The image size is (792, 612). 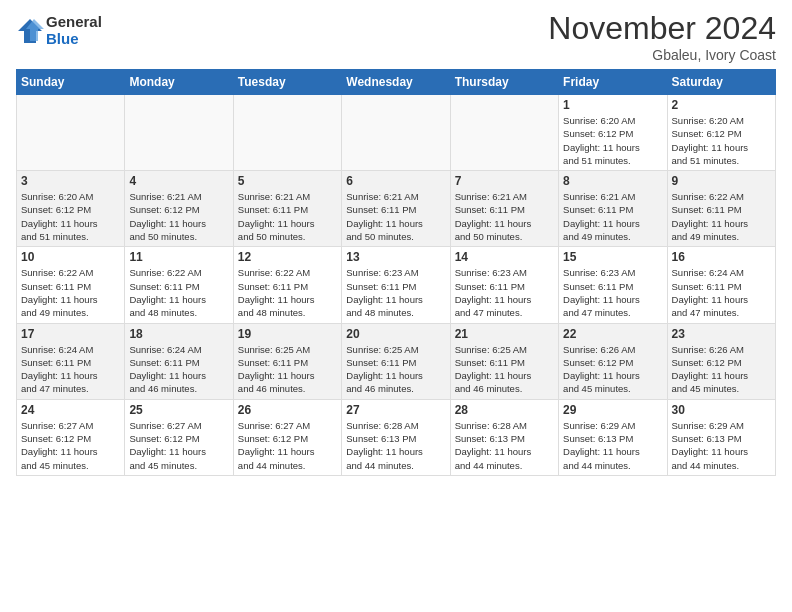 I want to click on calendar-week-row: 3Sunrise: 6:20 AM Sunset: 6:12 PM Daylig…, so click(x=396, y=209).